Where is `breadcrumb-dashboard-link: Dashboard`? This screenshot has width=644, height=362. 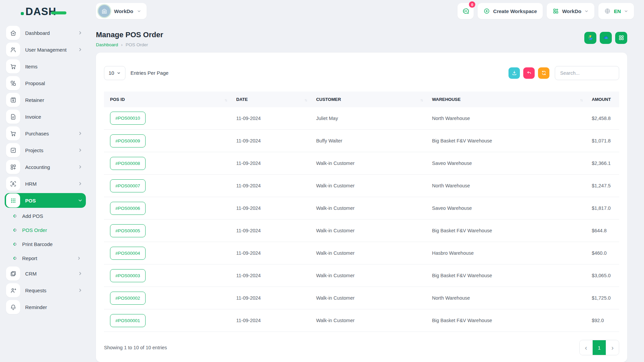 breadcrumb-dashboard-link: Dashboard is located at coordinates (107, 45).